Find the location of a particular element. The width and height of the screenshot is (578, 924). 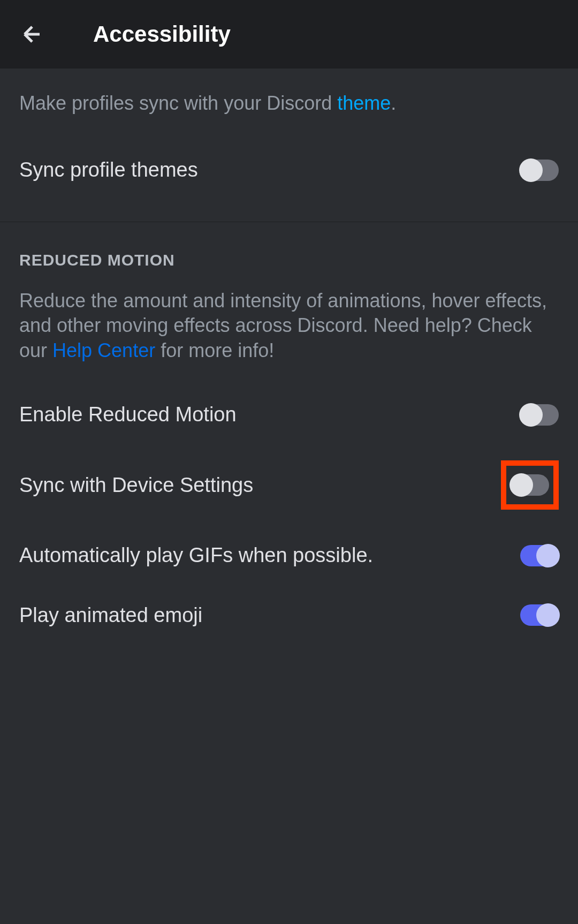

desc-text-2: for more info! is located at coordinates (215, 350).